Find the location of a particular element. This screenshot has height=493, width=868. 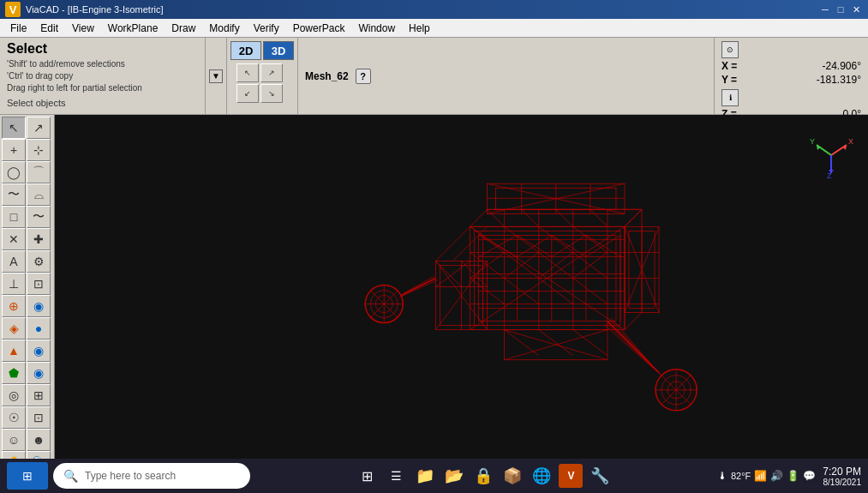

tool-curve: 〜 is located at coordinates (14, 195).